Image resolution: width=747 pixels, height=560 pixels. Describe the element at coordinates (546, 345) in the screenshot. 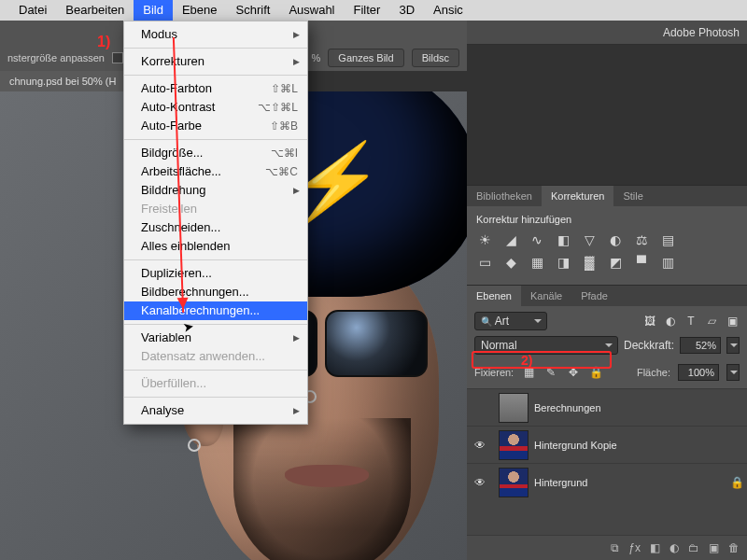

I see `blend-mode-select: Normal` at that location.